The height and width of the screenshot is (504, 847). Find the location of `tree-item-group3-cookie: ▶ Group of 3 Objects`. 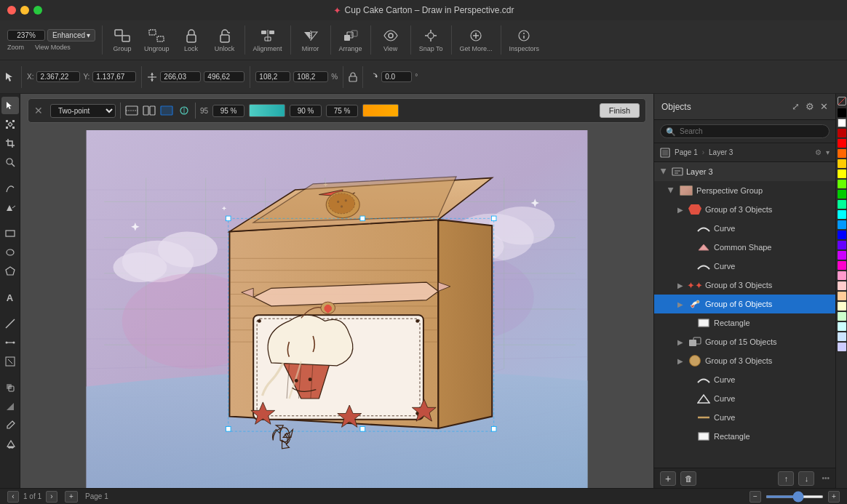

tree-item-group3-cookie: ▶ Group of 3 Objects is located at coordinates (745, 361).